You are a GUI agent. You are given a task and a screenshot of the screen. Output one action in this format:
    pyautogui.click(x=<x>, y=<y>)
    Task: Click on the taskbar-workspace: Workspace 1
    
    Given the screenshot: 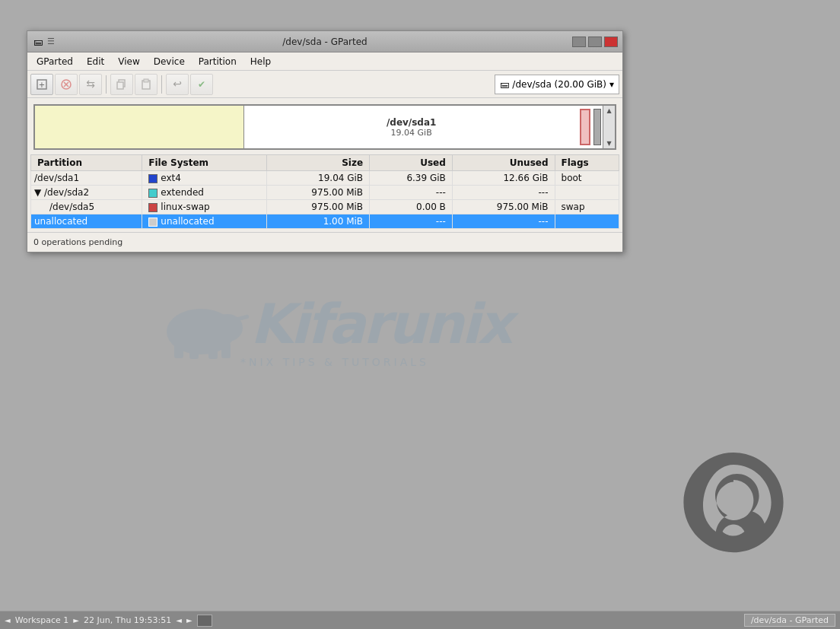 What is the action you would take?
    pyautogui.click(x=43, y=621)
    